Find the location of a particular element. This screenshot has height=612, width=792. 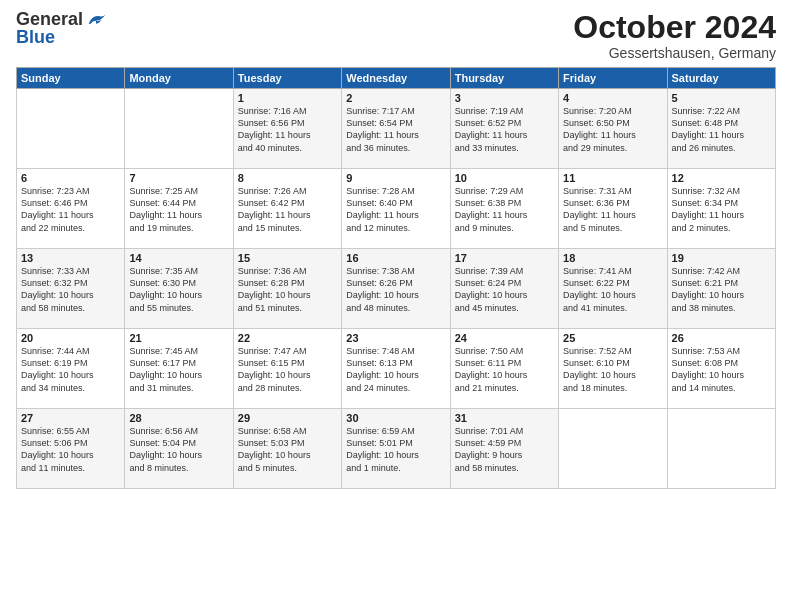

day-number: 16 is located at coordinates (396, 258).